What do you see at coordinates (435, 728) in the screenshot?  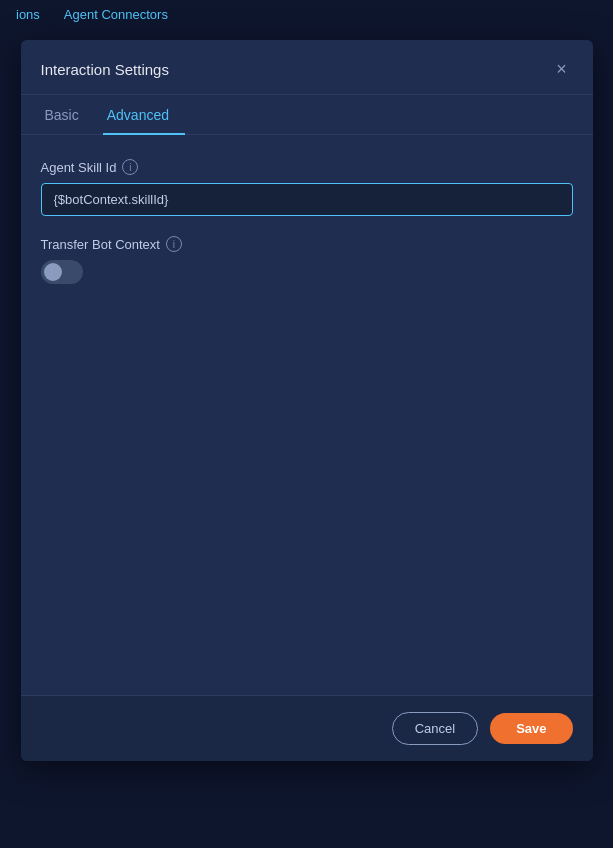 I see `cancel-button: Cancel` at bounding box center [435, 728].